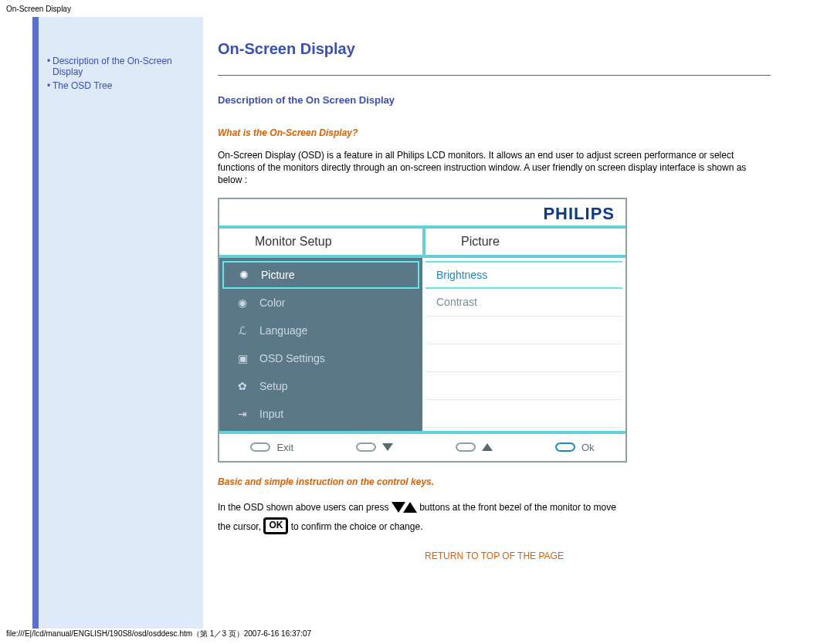 This screenshot has height=644, width=834. Describe the element at coordinates (388, 447) in the screenshot. I see `triangle-down-icon` at that location.